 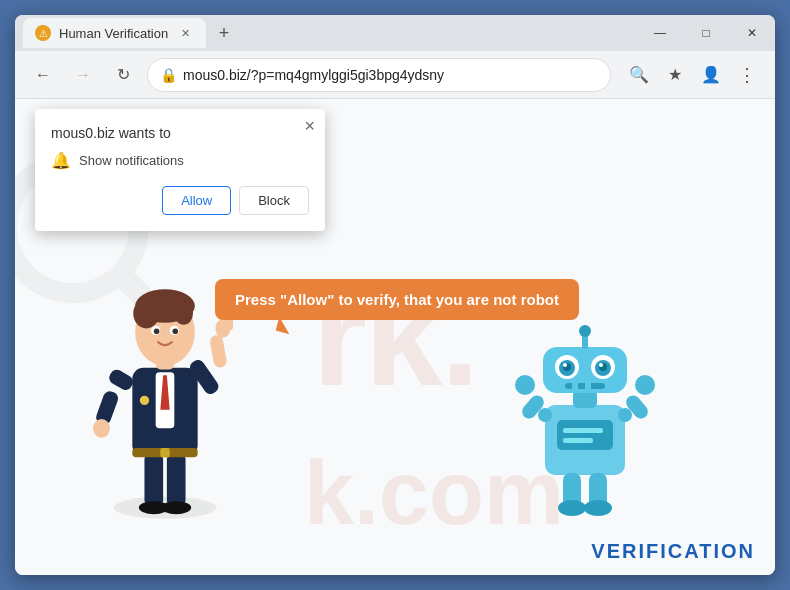 I want to click on tab-close-button: ✕, so click(x=185, y=33).